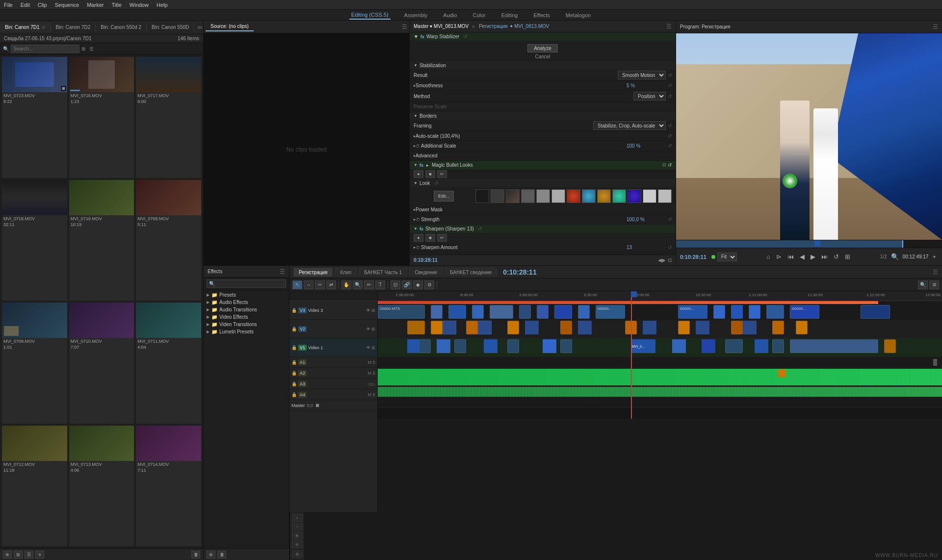  What do you see at coordinates (34, 240) in the screenshot?
I see `list-item: MVI_0718.MOV 32:11` at bounding box center [34, 240].